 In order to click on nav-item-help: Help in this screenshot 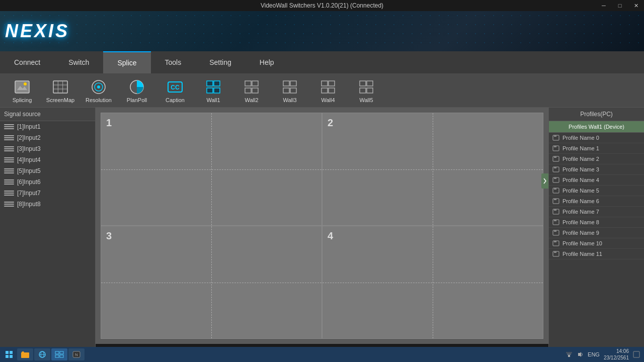, I will do `click(267, 62)`.